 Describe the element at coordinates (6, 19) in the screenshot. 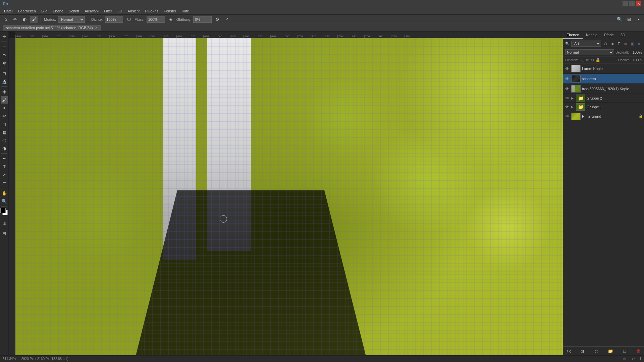

I see `tool-home-btn: ⌂` at that location.